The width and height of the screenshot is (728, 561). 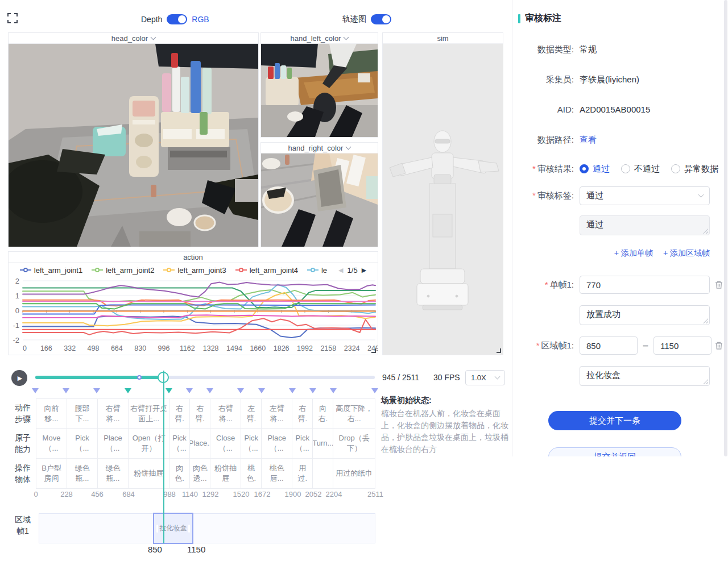 What do you see at coordinates (682, 346) in the screenshot?
I see `region-end-input: 1150` at bounding box center [682, 346].